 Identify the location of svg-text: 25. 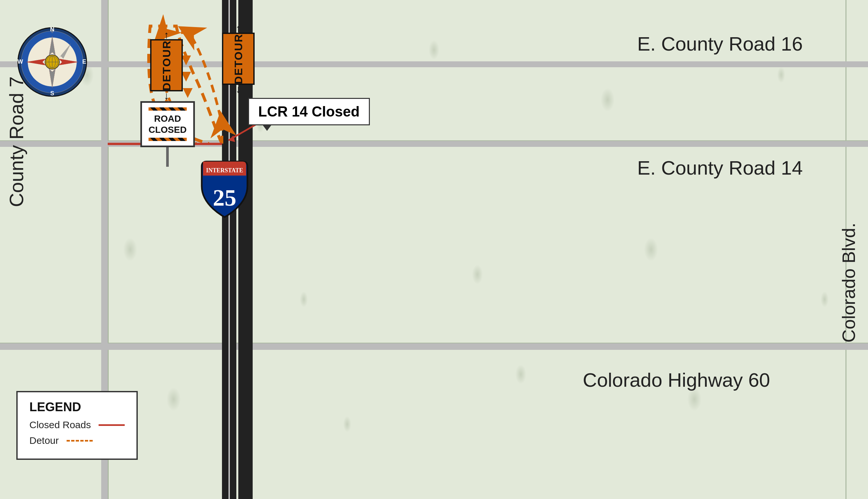
(225, 198).